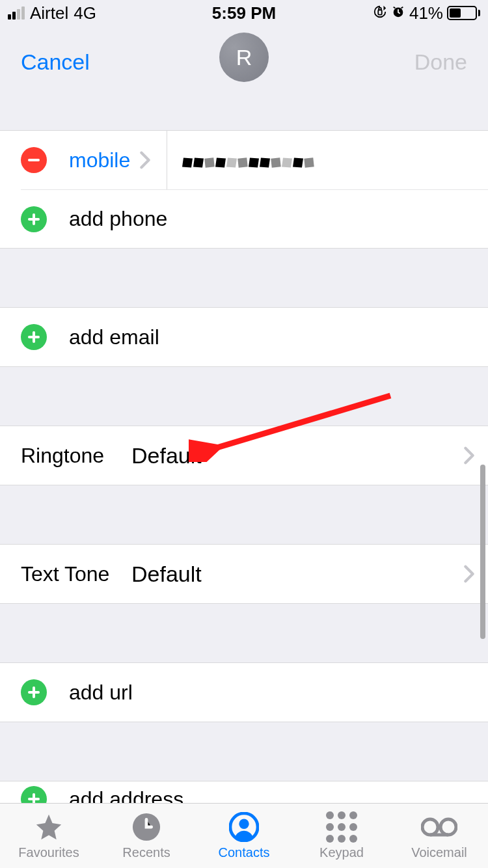  Describe the element at coordinates (439, 827) in the screenshot. I see `voicemail-icon` at that location.